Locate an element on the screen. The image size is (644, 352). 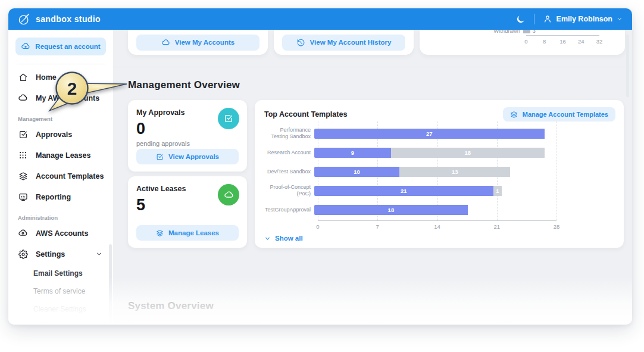
cloud-lock-icon is located at coordinates (23, 233).